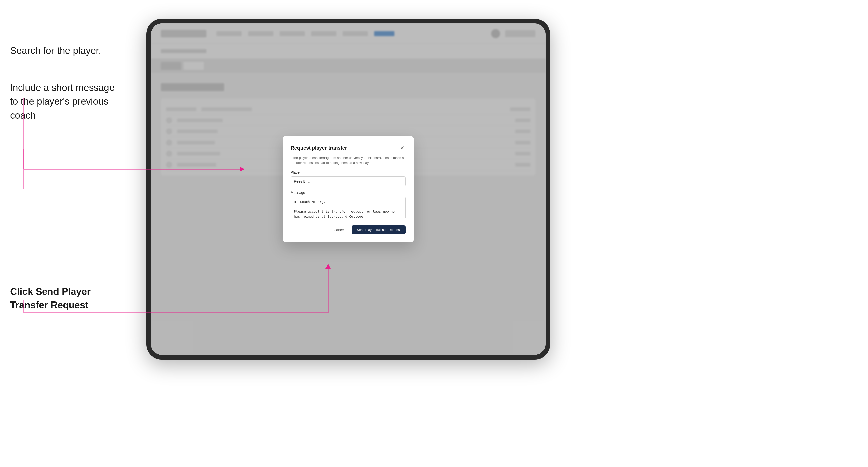 This screenshot has width=868, height=467. I want to click on send-transfer-request-button: Send Player Transfer Request, so click(379, 230).